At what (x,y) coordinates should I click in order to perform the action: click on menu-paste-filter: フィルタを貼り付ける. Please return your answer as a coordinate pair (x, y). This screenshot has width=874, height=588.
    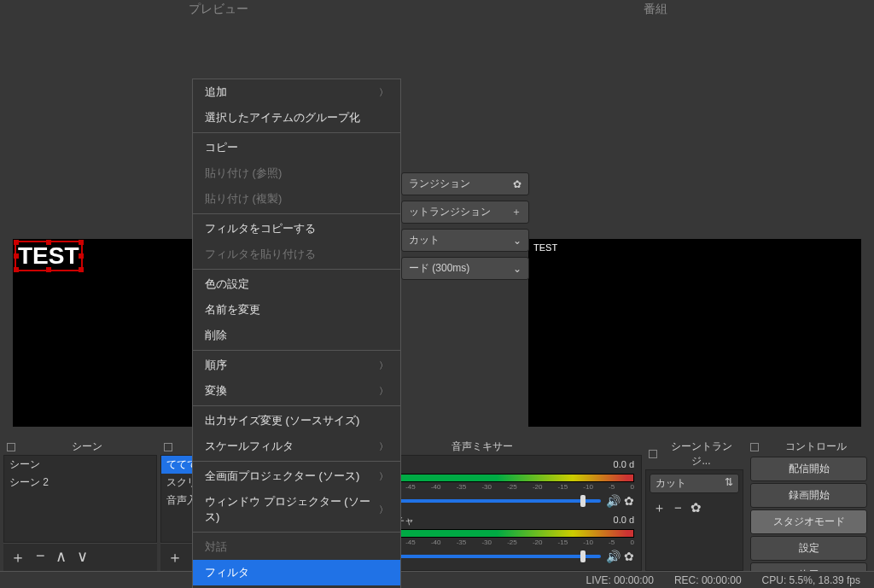
    Looking at the image, I should click on (297, 254).